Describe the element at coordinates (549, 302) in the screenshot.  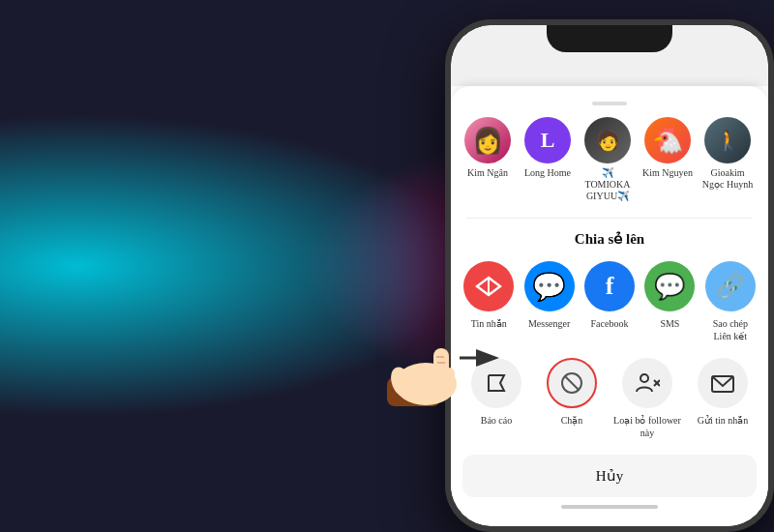
I see `share-messenger: 💬 Messenger` at that location.